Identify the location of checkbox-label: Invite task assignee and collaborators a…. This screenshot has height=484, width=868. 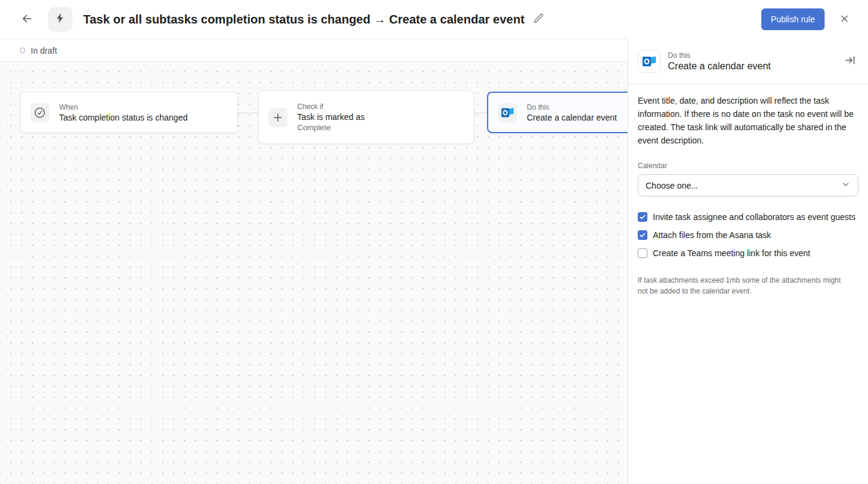
(754, 217).